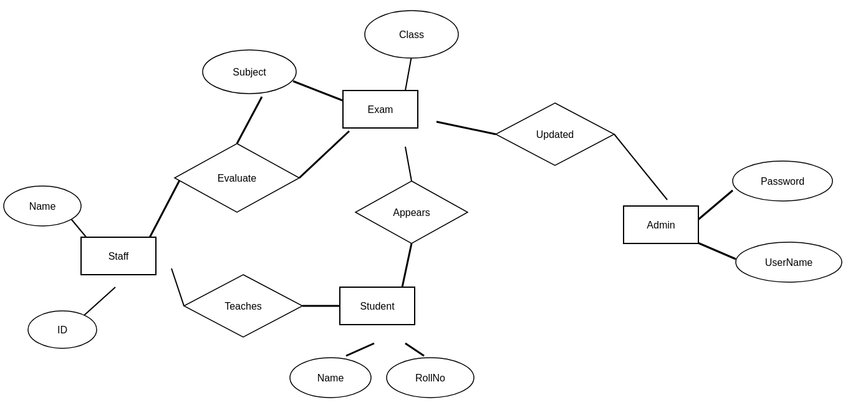 This screenshot has width=868, height=417. I want to click on line-id-staff, so click(100, 301).